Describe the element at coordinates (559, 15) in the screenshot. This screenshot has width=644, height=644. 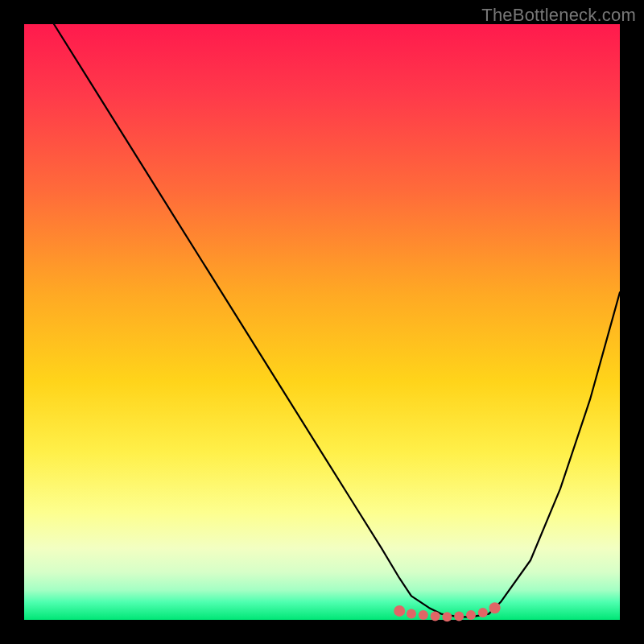
I see `watermark-text: TheBottleneck.com` at that location.